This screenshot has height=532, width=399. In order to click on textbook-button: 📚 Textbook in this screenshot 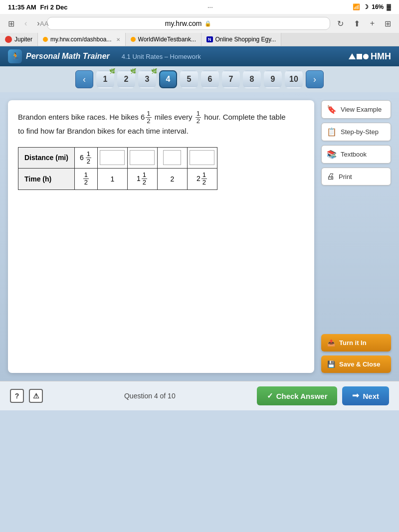, I will do `click(356, 155)`.